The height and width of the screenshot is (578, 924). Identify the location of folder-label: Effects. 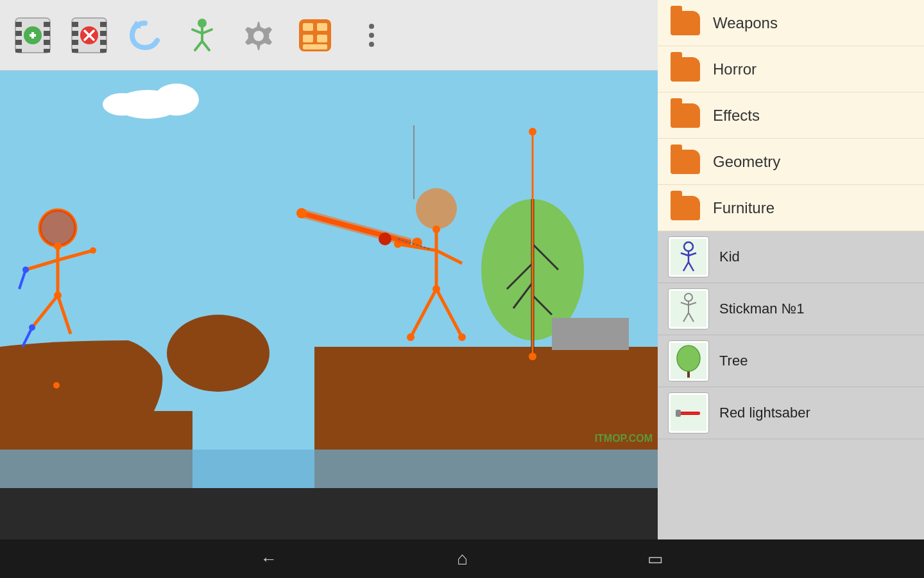
(737, 116).